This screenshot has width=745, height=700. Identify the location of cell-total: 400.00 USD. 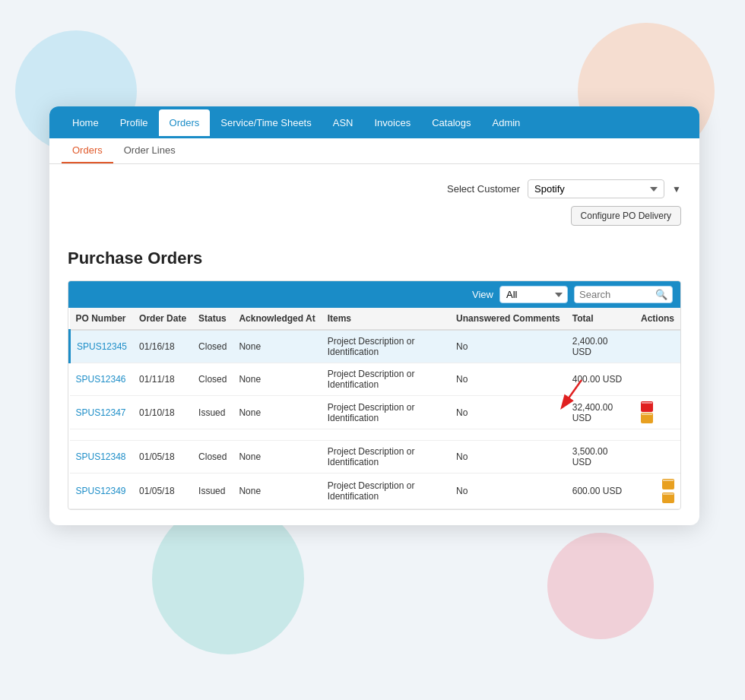
(601, 380).